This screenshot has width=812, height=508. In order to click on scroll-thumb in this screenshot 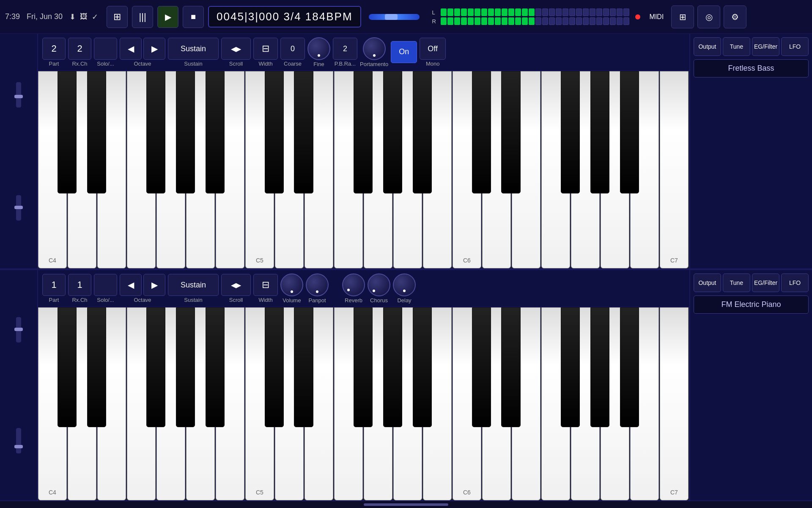, I will do `click(406, 505)`.